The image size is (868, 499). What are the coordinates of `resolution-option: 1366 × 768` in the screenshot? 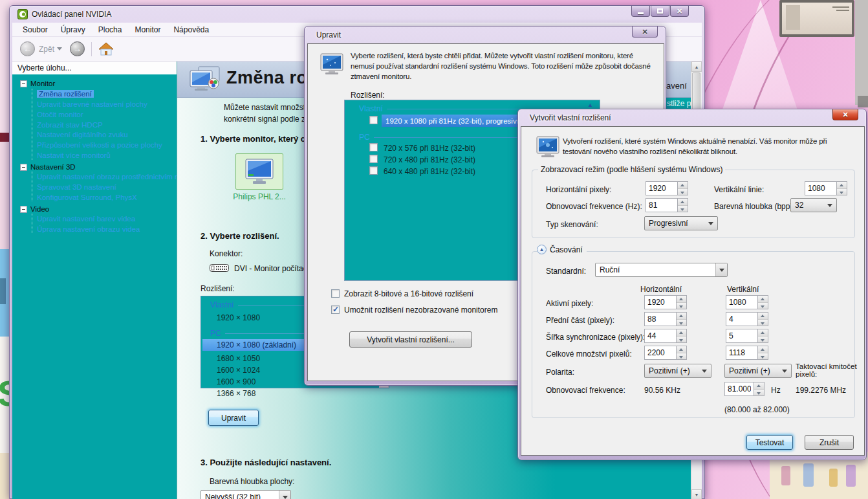 It's located at (236, 394).